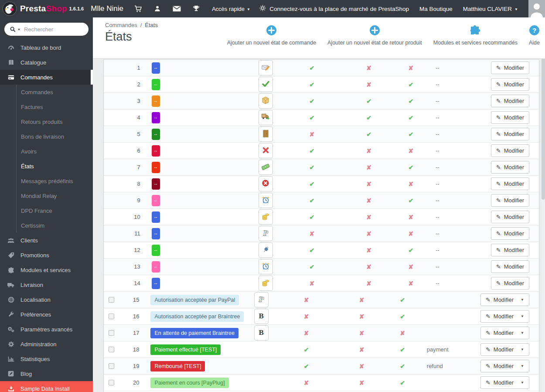 This screenshot has width=545, height=392. Describe the element at coordinates (510, 317) in the screenshot. I see `action-cell: ✎Modifier▼` at that location.